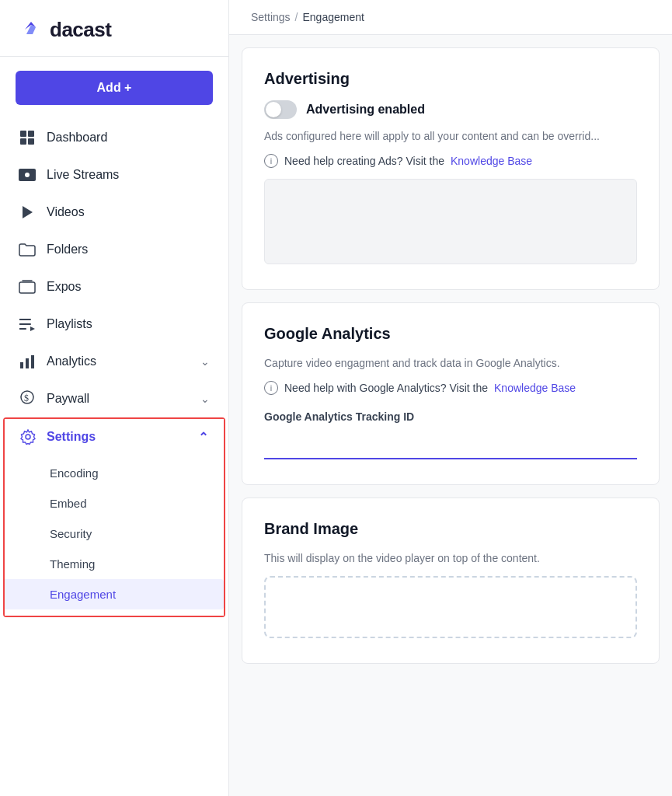  I want to click on sidebar-item-label: Folders, so click(67, 250).